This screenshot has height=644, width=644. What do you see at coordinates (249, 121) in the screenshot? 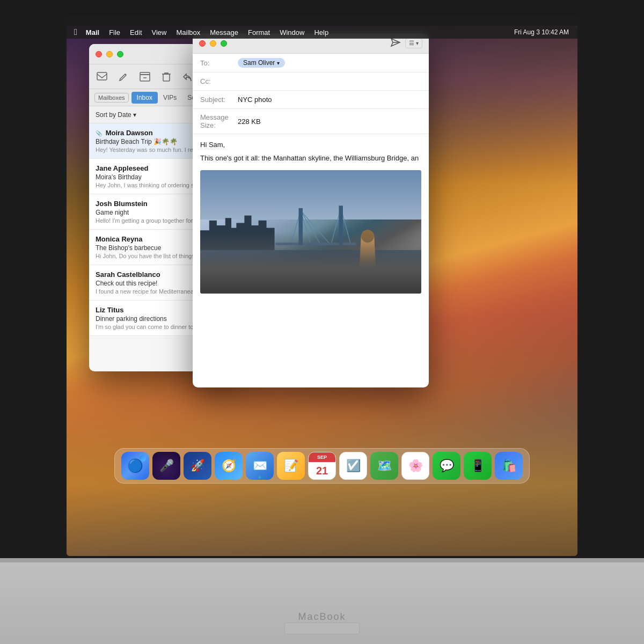
I see `message-size-value: 228 KB` at bounding box center [249, 121].